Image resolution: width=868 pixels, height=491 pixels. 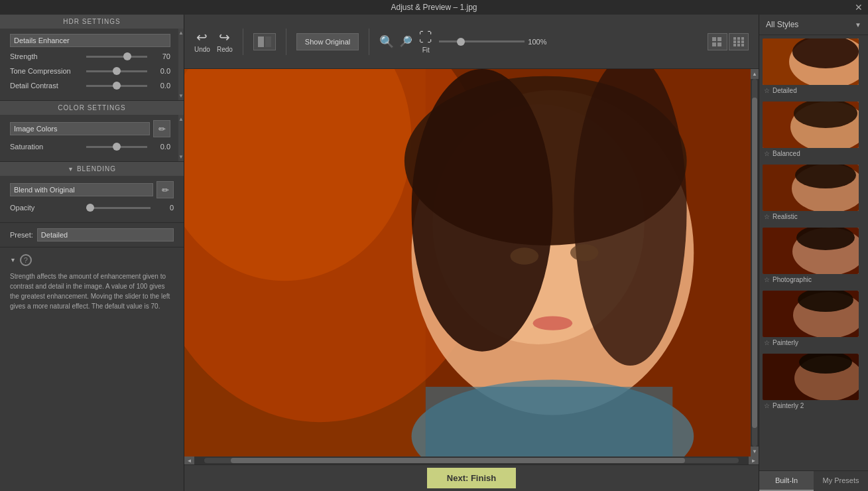 I want to click on star-icon-realistic: ☆, so click(x=767, y=216).